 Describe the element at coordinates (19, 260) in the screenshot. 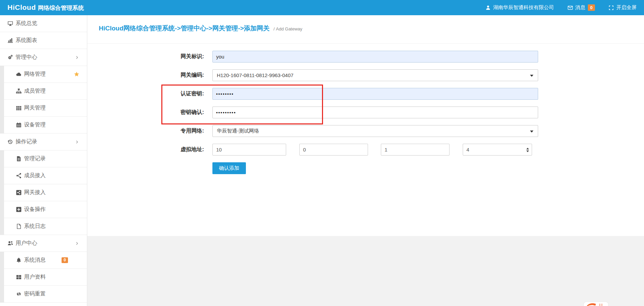

I see `bell-icon` at that location.